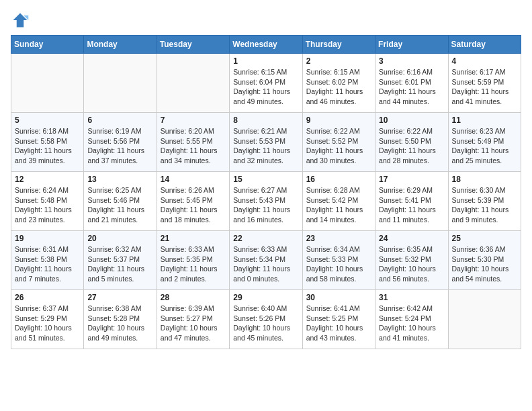 This screenshot has height=411, width=532. Describe the element at coordinates (47, 179) in the screenshot. I see `day-number: 12` at that location.